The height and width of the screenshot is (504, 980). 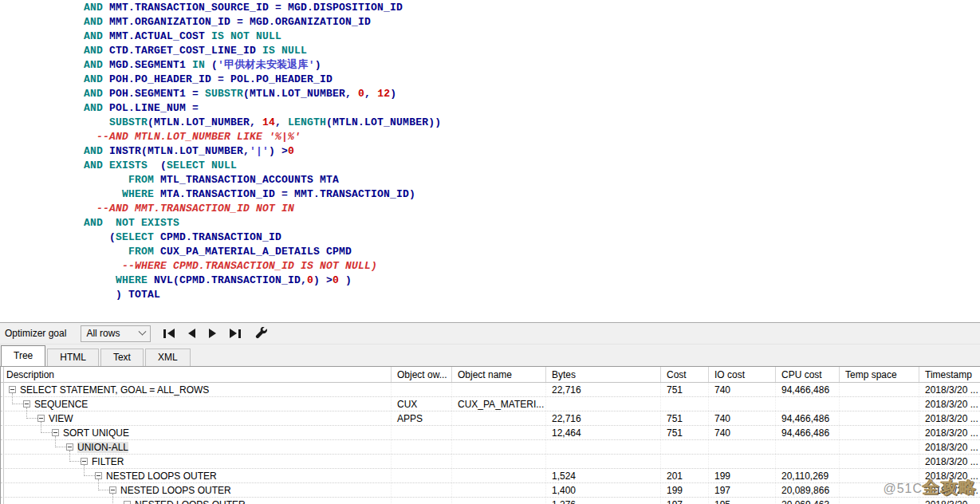 I want to click on next-icon, so click(x=212, y=333).